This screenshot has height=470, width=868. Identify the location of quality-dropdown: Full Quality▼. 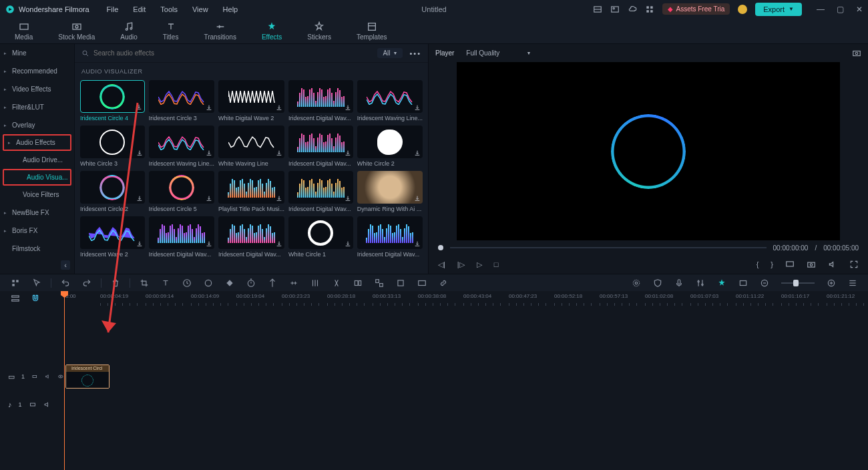
(498, 53).